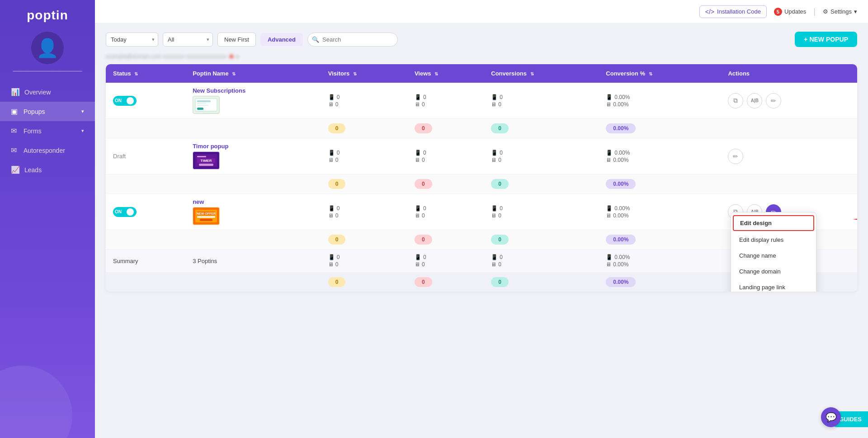 The height and width of the screenshot is (438, 868). Describe the element at coordinates (253, 73) in the screenshot. I see `th-name: Poptin Name ⇅` at that location.